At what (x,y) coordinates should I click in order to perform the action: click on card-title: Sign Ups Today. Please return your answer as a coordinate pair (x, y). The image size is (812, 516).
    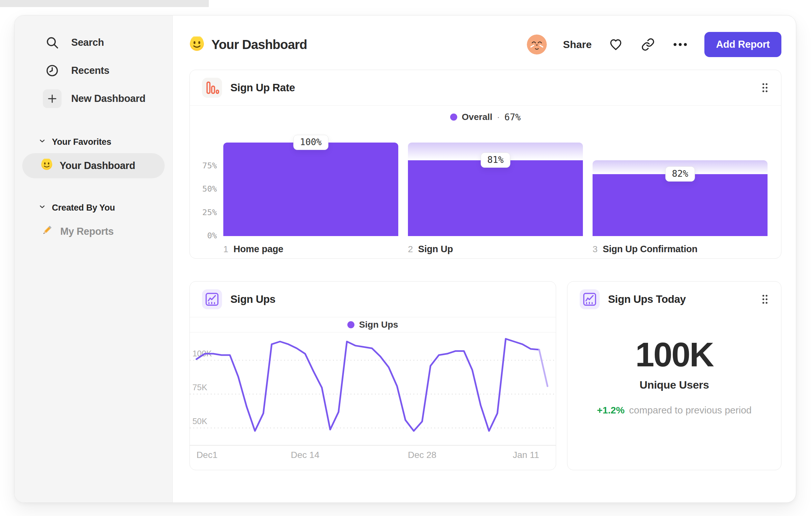
    Looking at the image, I should click on (647, 299).